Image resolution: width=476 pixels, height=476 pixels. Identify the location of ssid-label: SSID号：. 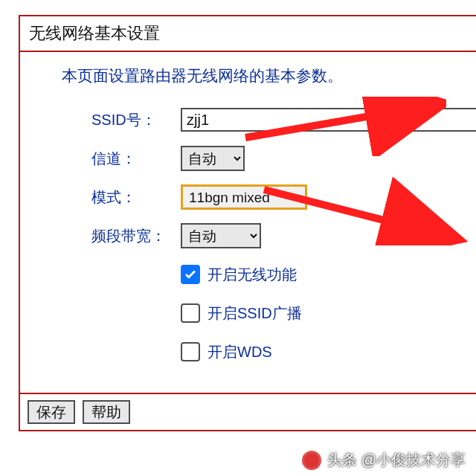
(136, 120).